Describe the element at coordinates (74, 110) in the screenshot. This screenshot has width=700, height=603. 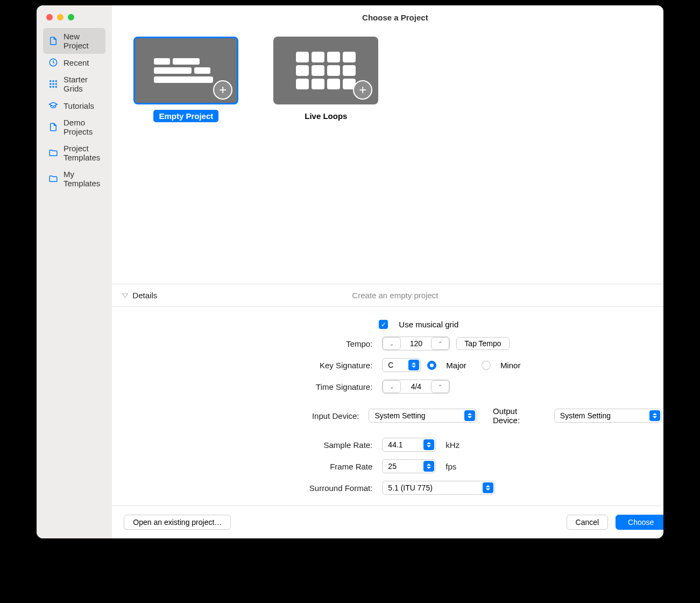
I see `sidebar-list: New Project Recent Starter Grids Tutoria…` at that location.